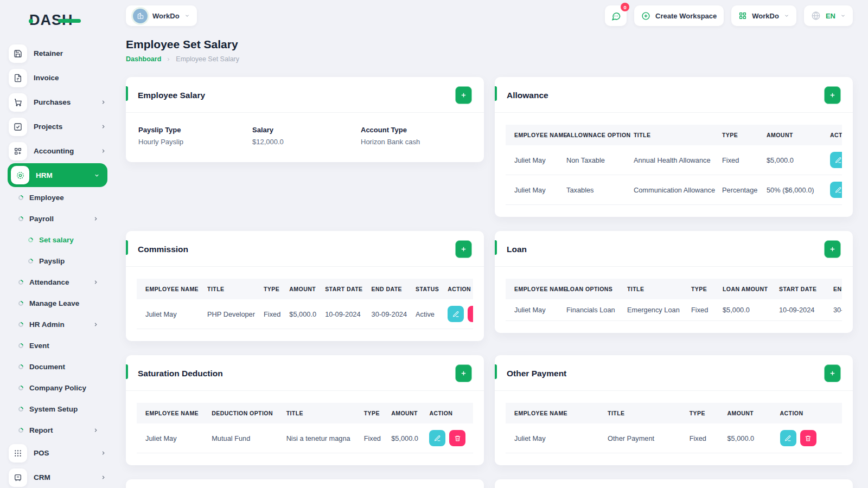 This screenshot has width=868, height=488. Describe the element at coordinates (103, 151) in the screenshot. I see `chevron-right-icon` at that location.